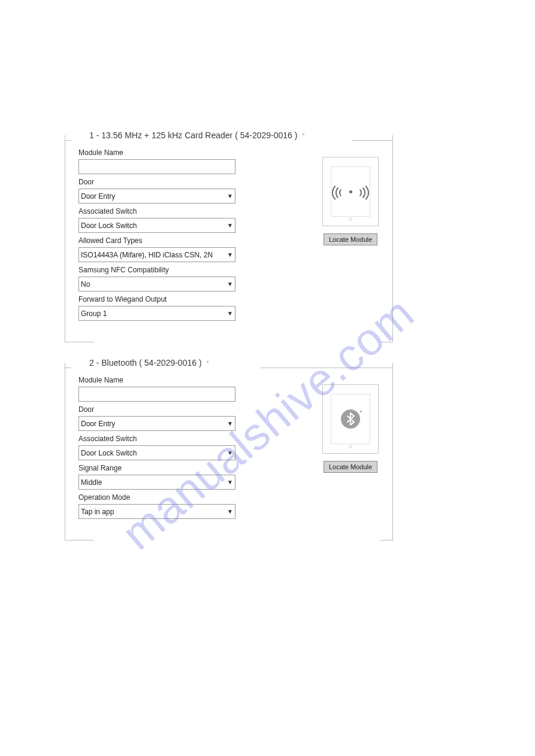 This screenshot has width=535, height=756. Describe the element at coordinates (197, 135) in the screenshot. I see `module-title: 1 - 13.56 MHz + 125 kHz Card Reader ( 54…` at that location.